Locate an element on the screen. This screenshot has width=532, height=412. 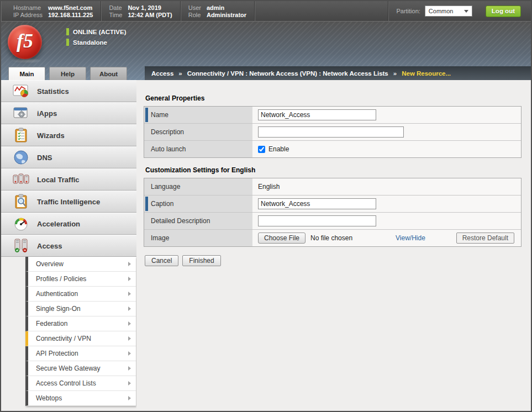
submenu-item-label: Authentication is located at coordinates (57, 294).